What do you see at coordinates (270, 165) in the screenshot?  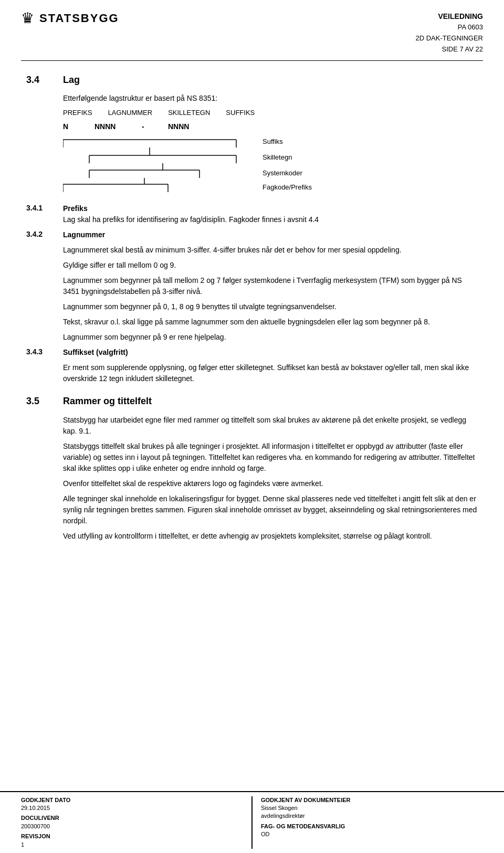 I see `bracket-svg-diagram: Suffiks Skilletegn Systemkoder` at bounding box center [270, 165].